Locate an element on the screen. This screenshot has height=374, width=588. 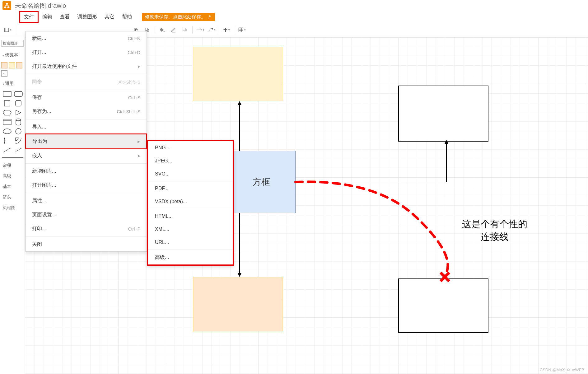
export-html: HTML... is located at coordinates (190, 216).